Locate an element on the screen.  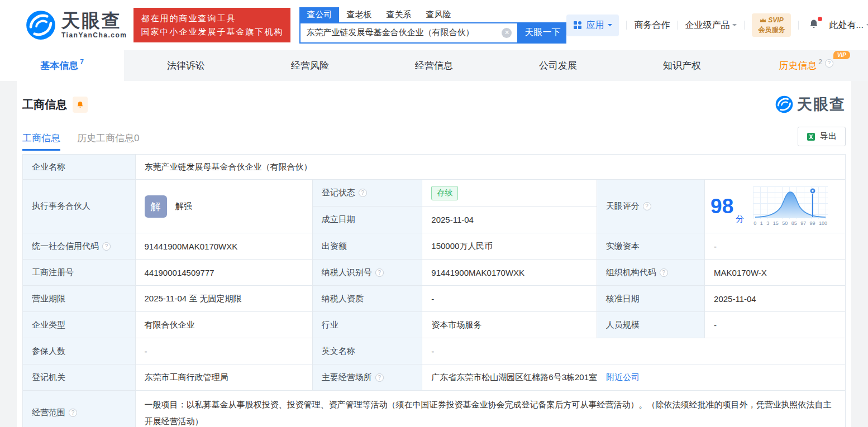
search-input is located at coordinates (401, 32).